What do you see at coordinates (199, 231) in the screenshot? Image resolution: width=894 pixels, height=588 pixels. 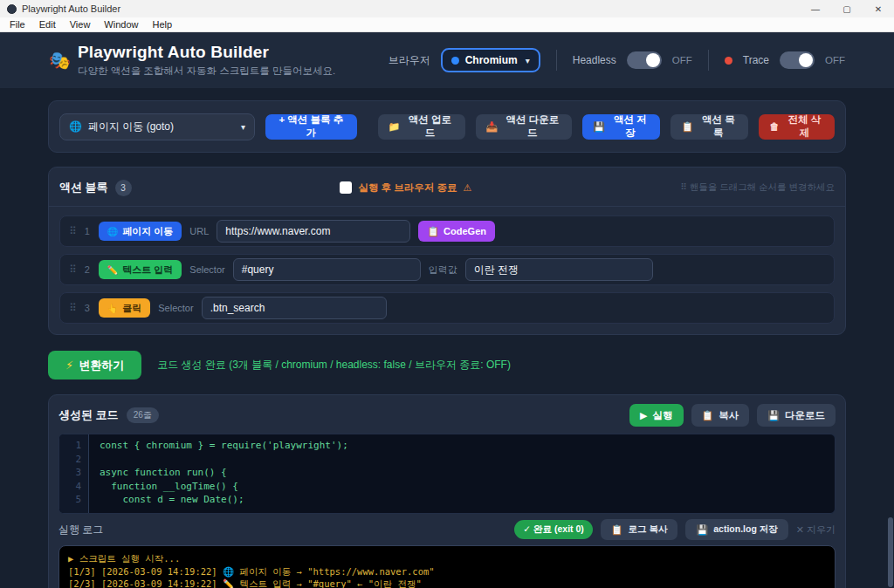 I see `url-label: URL` at bounding box center [199, 231].